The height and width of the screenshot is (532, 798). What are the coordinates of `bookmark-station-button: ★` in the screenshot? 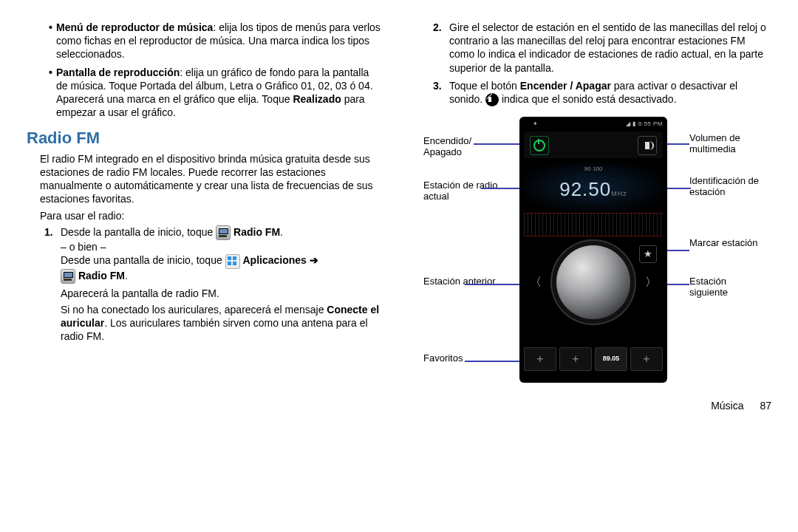 It's located at (648, 254).